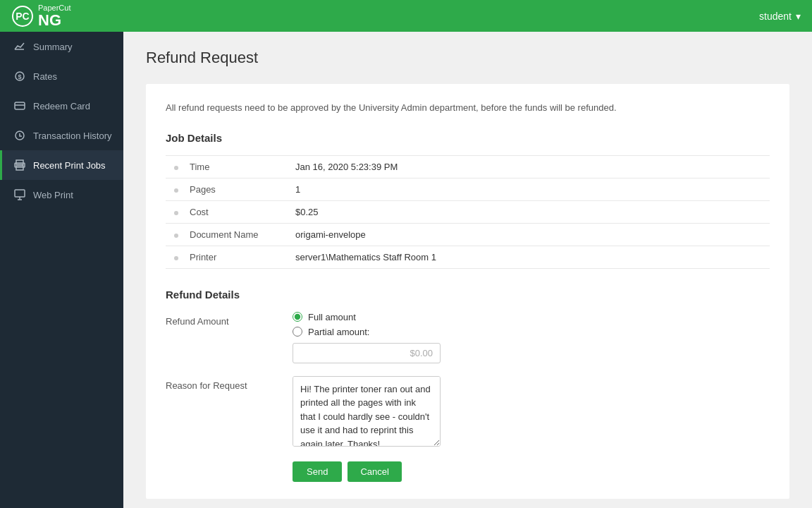 Image resolution: width=812 pixels, height=508 pixels. Describe the element at coordinates (531, 325) in the screenshot. I see `refund-radio-group: Full amount Partial amount:` at that location.